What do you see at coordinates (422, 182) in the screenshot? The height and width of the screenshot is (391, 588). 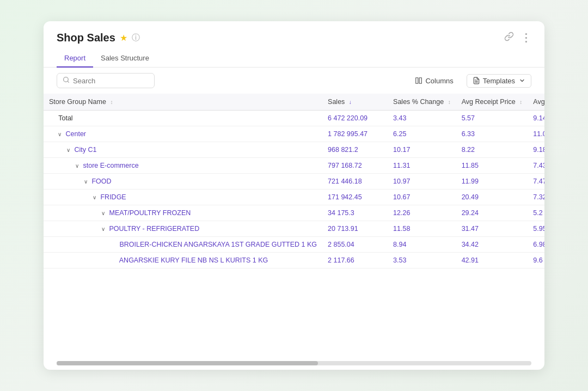 I see `cell-sales-change: 10.97` at bounding box center [422, 182].